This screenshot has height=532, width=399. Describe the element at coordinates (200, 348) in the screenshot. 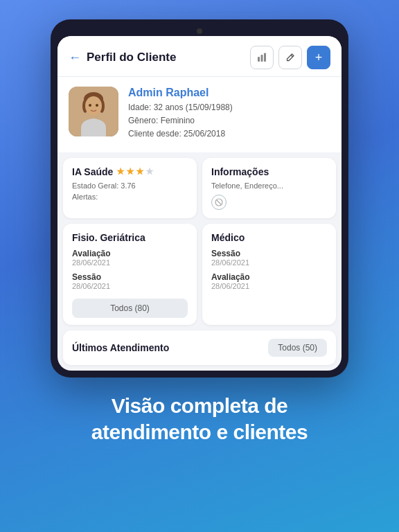

I see `last-section: Últimos Atendimento Todos (50)` at that location.